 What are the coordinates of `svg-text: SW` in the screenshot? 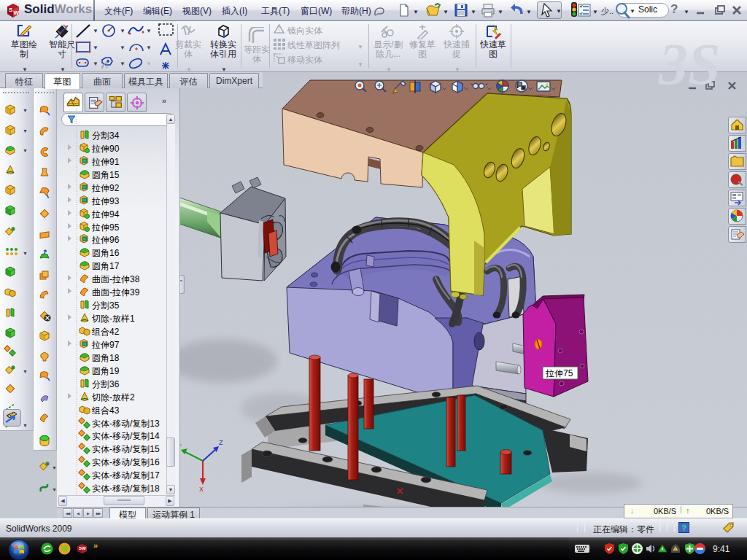 It's located at (82, 548).